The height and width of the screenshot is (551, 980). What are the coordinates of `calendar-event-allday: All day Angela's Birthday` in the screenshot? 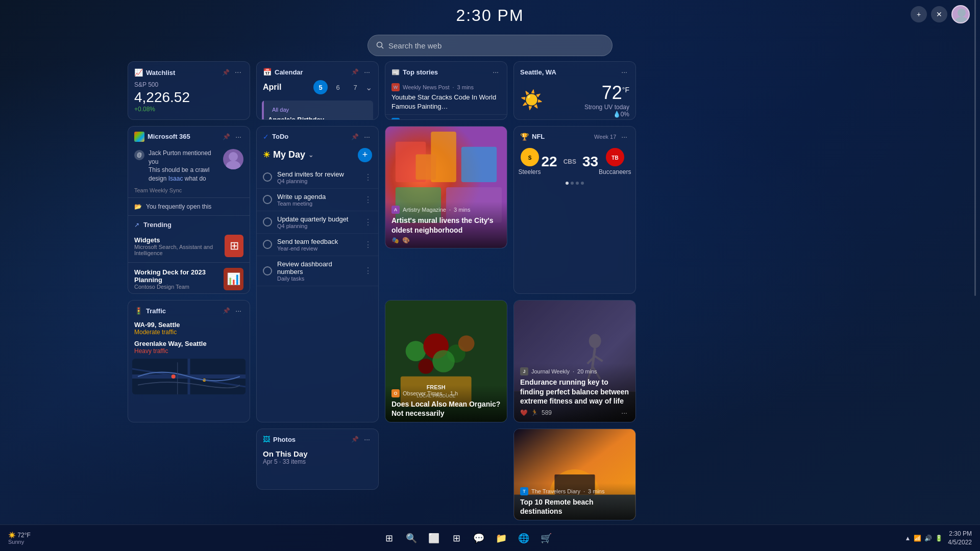 It's located at (317, 110).